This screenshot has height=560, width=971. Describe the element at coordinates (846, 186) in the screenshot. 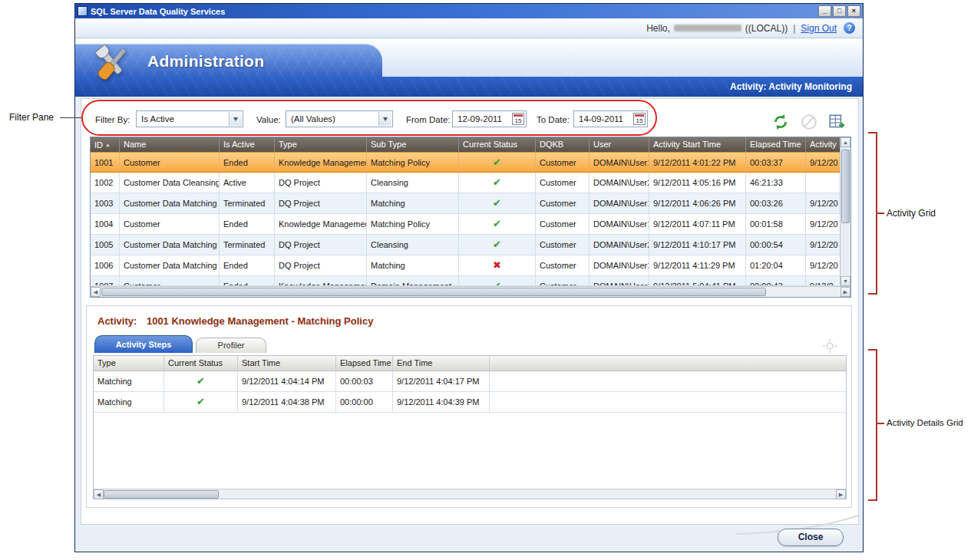

I see `vertical-scrollbar-thumb` at that location.